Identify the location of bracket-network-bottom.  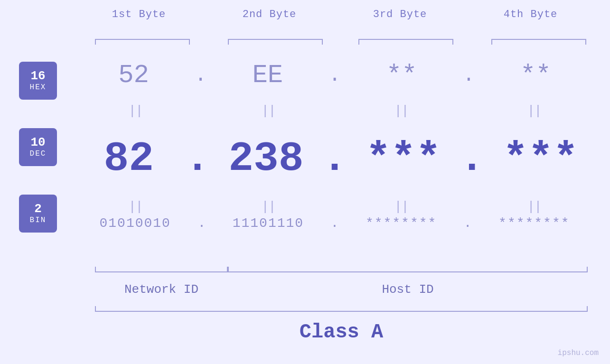
(161, 272).